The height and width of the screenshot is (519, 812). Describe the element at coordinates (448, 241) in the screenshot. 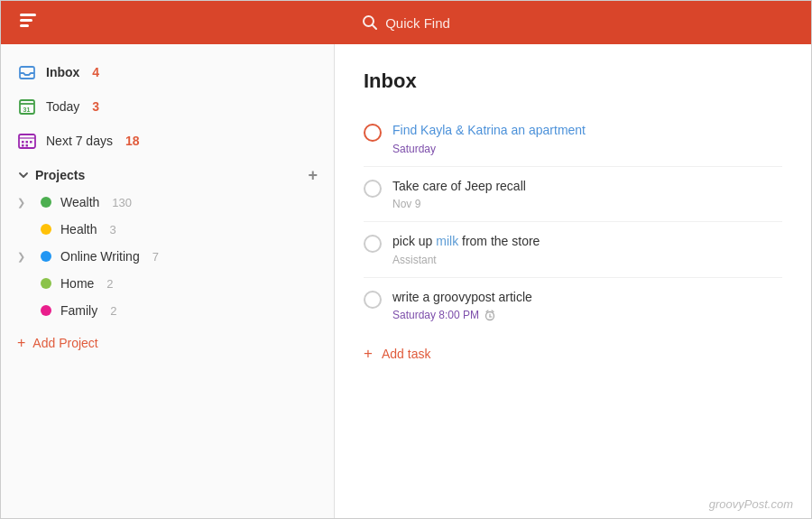

I see `task-title-3-highlight: milk` at that location.